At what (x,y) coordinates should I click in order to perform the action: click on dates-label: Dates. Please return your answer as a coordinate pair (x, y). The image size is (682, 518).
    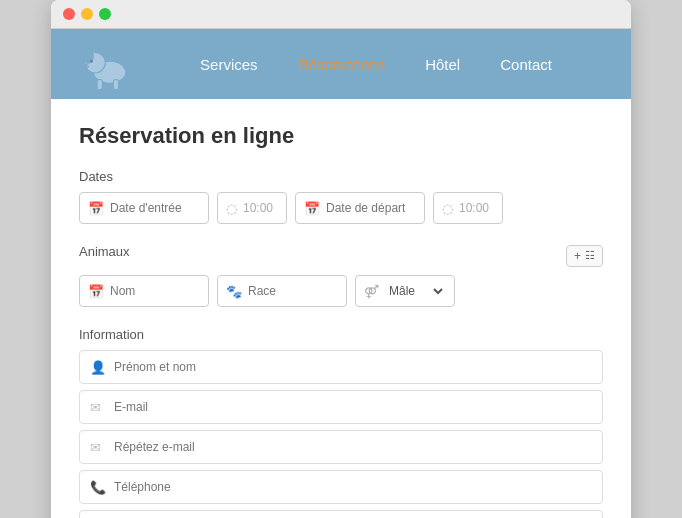
    Looking at the image, I should click on (341, 176).